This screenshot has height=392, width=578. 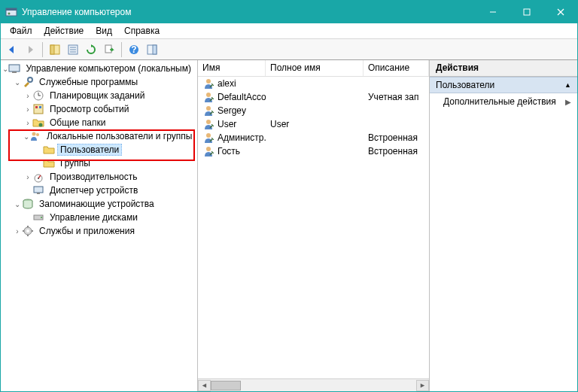 I want to click on user-row: Администр...Встроенная, so click(x=313, y=138).